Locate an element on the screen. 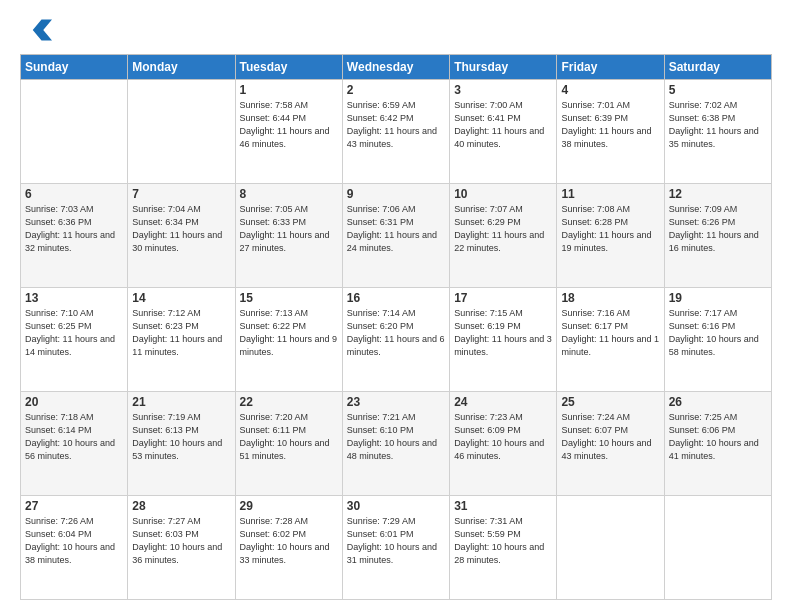 This screenshot has height=612, width=792. day-number: 15 is located at coordinates (289, 298).